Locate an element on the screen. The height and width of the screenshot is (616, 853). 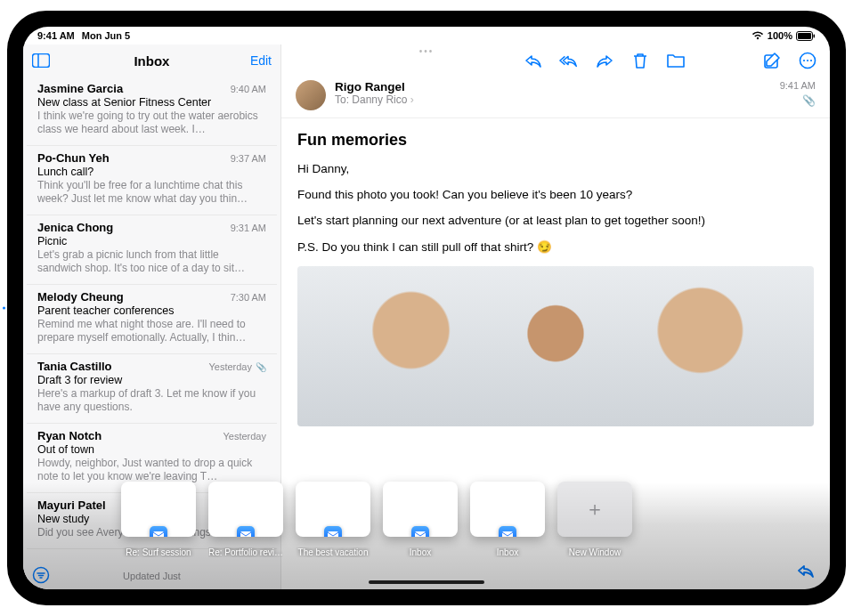
shelf-window: Re: Surf session is located at coordinates (158, 520).